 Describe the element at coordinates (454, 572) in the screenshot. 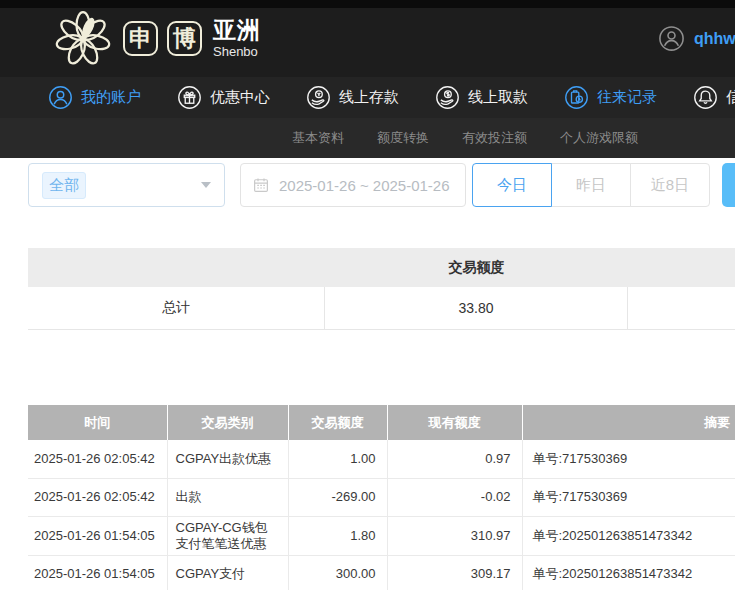

I see `cell-balance: 309.17` at that location.